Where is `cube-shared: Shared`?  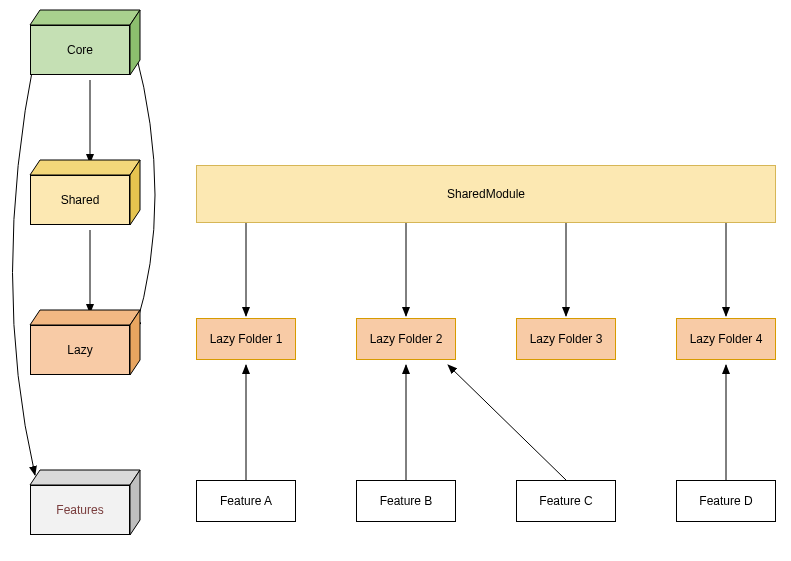 cube-shared: Shared is located at coordinates (85, 195).